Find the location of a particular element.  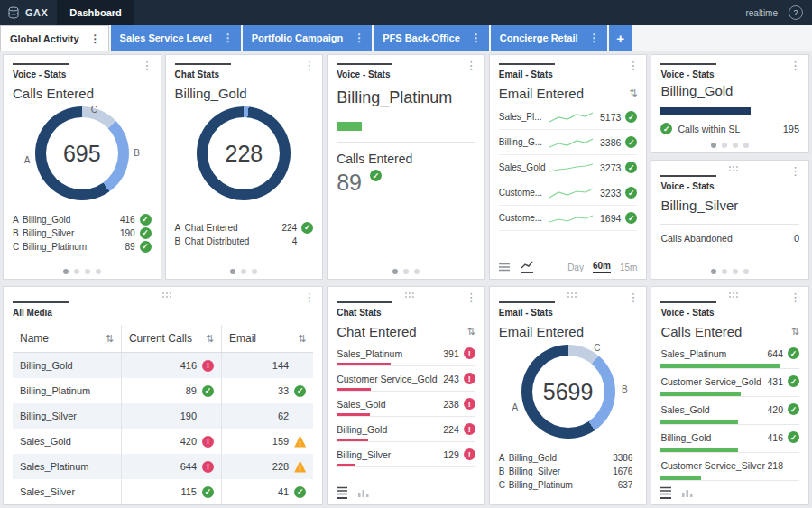

item-value: 416 is located at coordinates (775, 438).